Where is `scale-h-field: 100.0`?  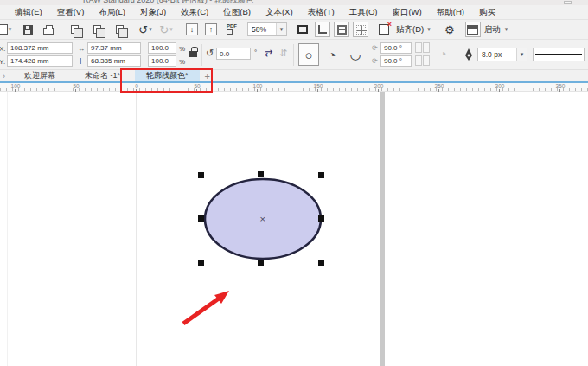
scale-h-field: 100.0 is located at coordinates (163, 48).